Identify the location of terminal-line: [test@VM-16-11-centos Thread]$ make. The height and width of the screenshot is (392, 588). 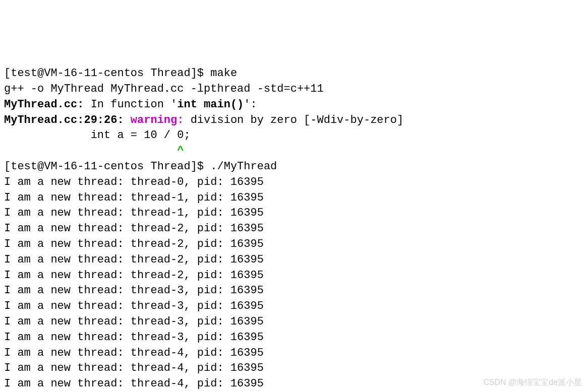
(121, 74).